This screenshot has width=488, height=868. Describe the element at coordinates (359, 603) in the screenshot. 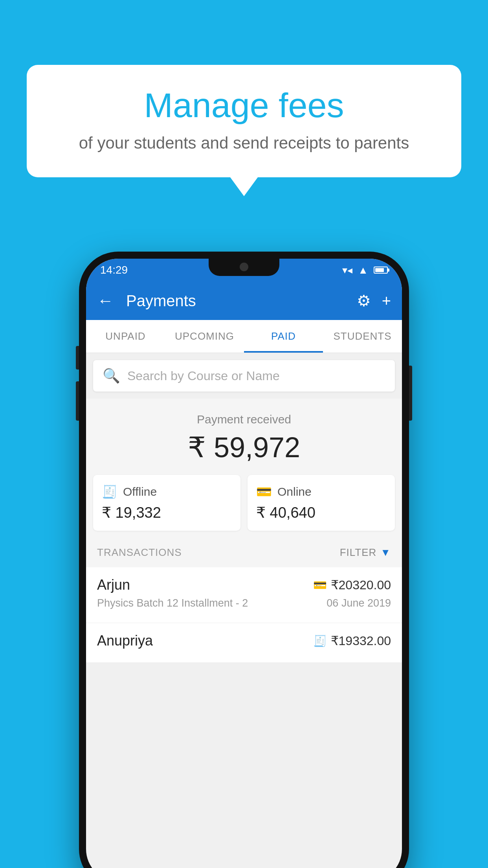

I see `transaction-date: 06 June 2019` at that location.